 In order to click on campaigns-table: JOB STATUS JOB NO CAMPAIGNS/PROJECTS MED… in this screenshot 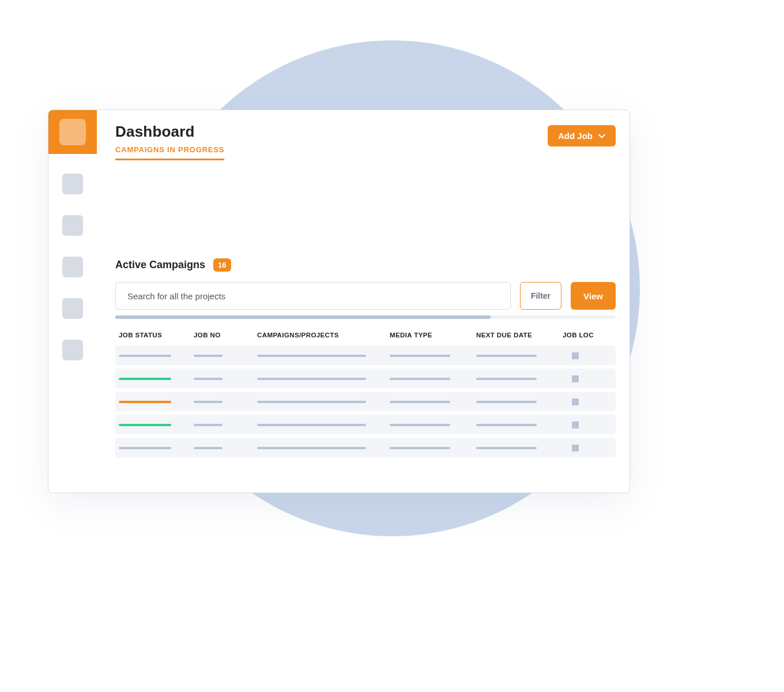, I will do `click(365, 391)`.